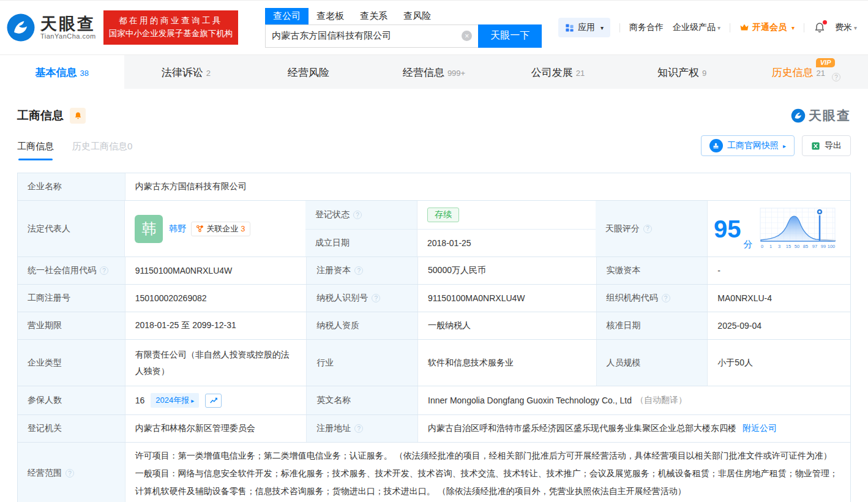 Image resolution: width=868 pixels, height=502 pixels. Describe the element at coordinates (186, 72) in the screenshot. I see `tab-legal-proceedings: 法律诉讼2` at that location.